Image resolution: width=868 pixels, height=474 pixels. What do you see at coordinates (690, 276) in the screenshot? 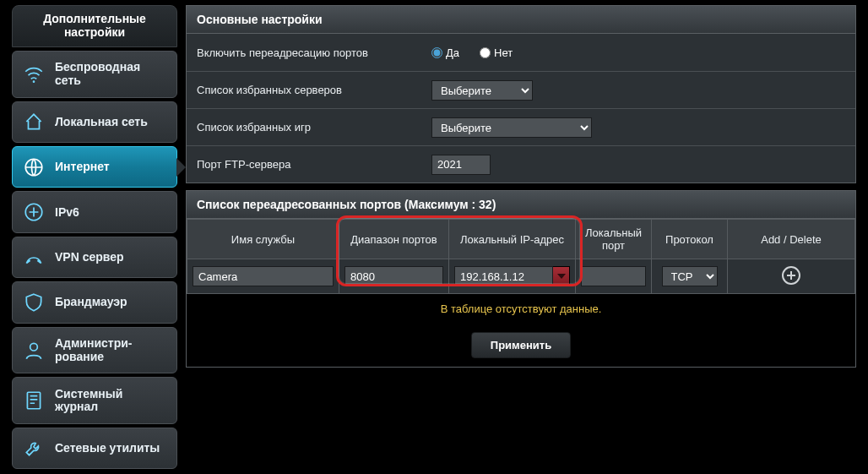
I see `protocol-select: TCP` at bounding box center [690, 276].